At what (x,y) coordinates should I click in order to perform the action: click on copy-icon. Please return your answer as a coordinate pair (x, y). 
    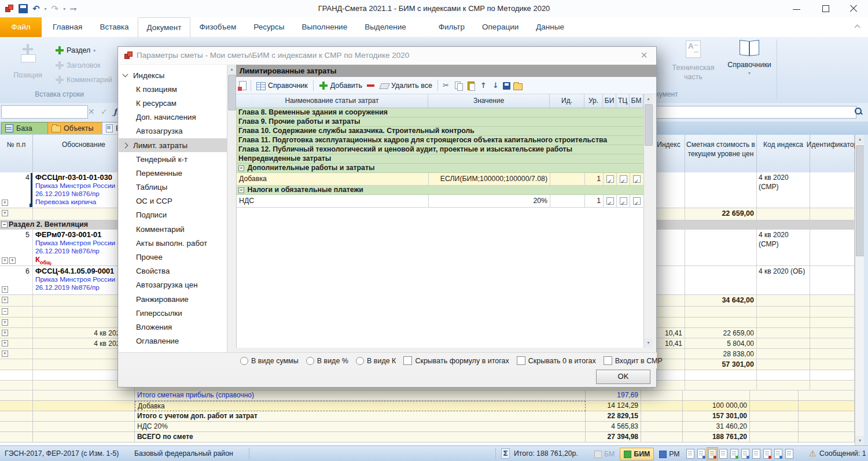
    Looking at the image, I should click on (459, 86).